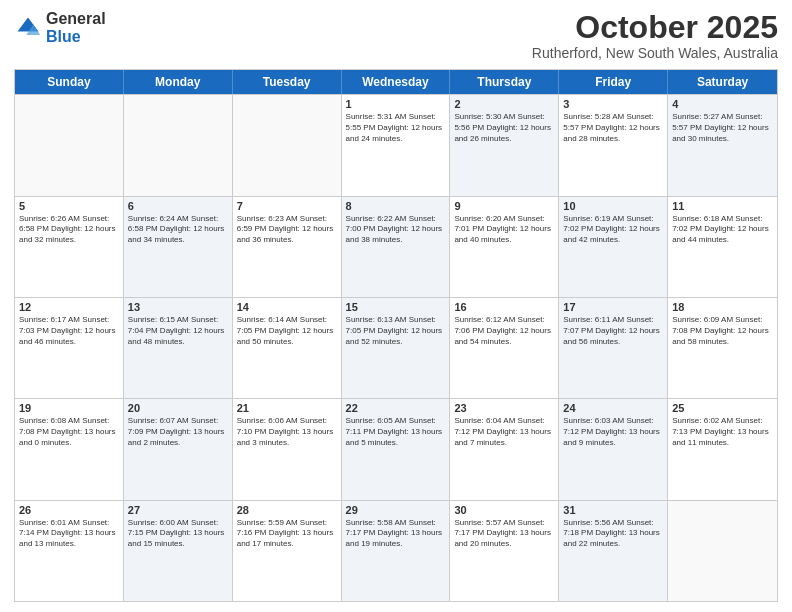  What do you see at coordinates (70, 82) in the screenshot?
I see `weekday-header-sunday: Sunday` at bounding box center [70, 82].